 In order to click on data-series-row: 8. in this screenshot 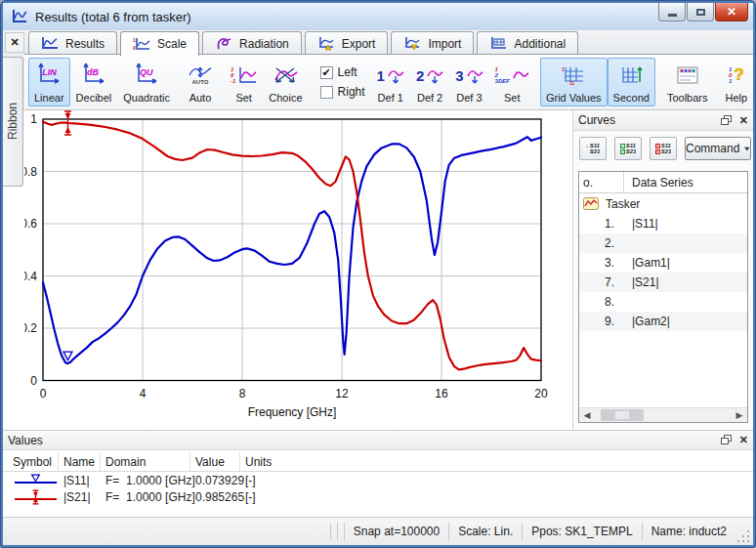, I will do `click(663, 302)`.